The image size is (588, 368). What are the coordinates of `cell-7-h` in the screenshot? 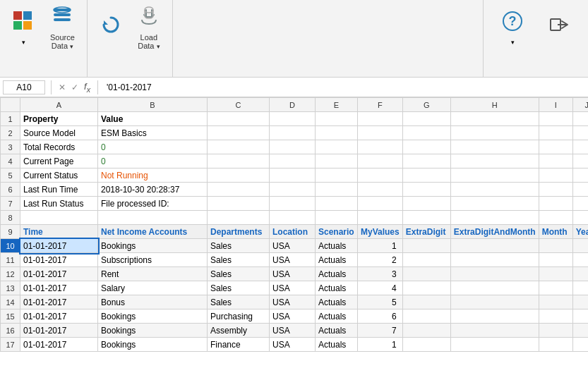 It's located at (494, 204).